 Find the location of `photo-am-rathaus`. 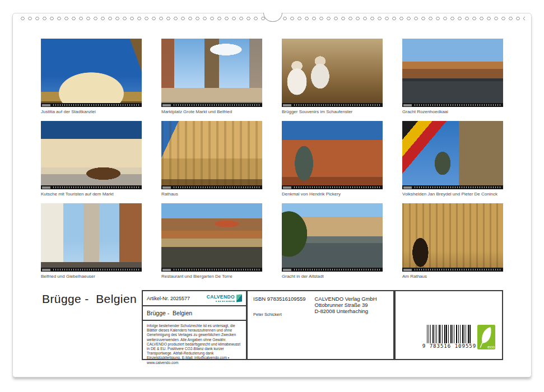

photo-am-rathaus is located at coordinates (453, 237).